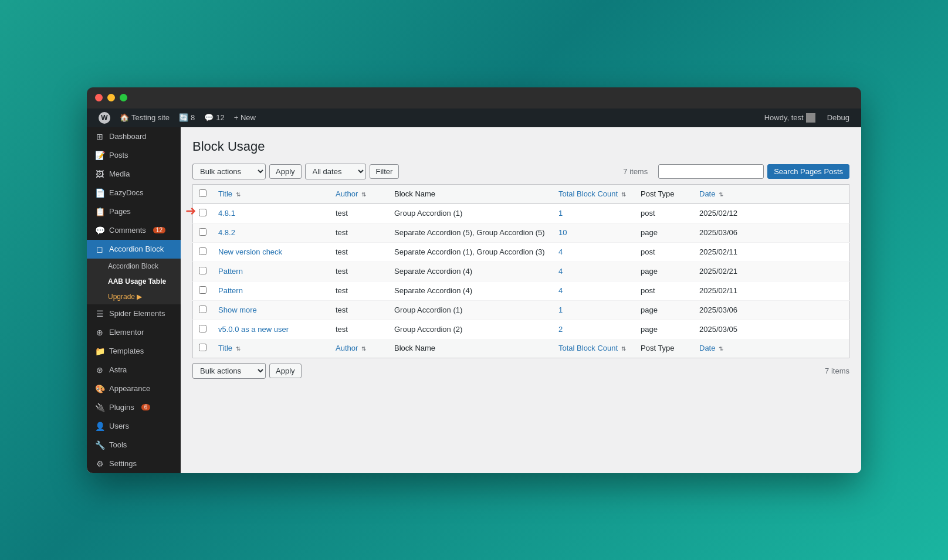 The height and width of the screenshot is (560, 948). I want to click on sidebar-item-tools: 🔧 Tools, so click(134, 445).